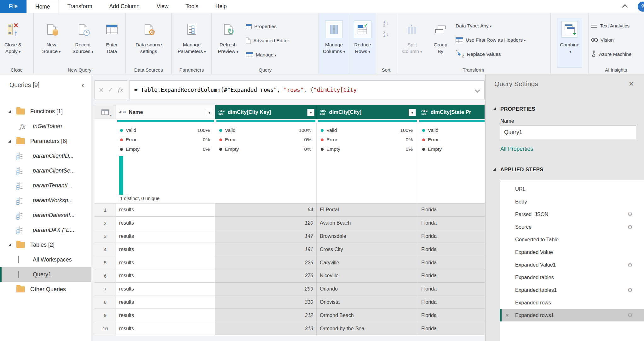  I want to click on cell-city-key: 276, so click(266, 276).